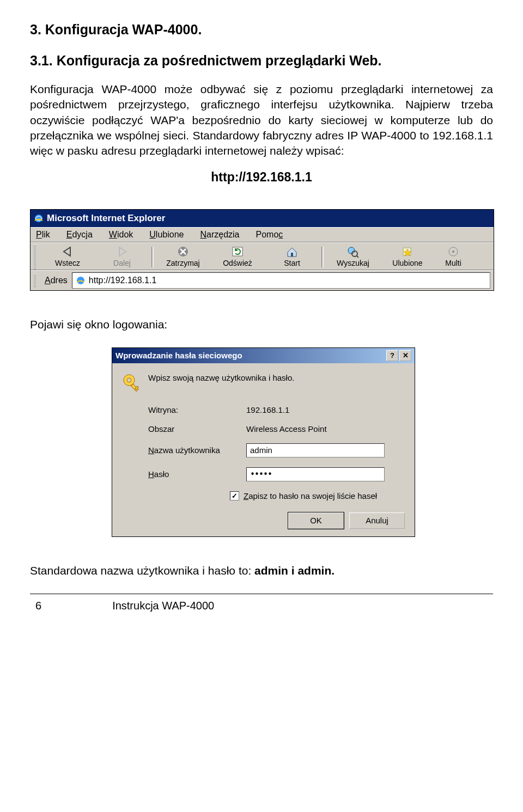 This screenshot has width=523, height=812. Describe the element at coordinates (179, 355) in the screenshot. I see `dialog-title-text: Wprowadzanie hasła sieciowego` at that location.